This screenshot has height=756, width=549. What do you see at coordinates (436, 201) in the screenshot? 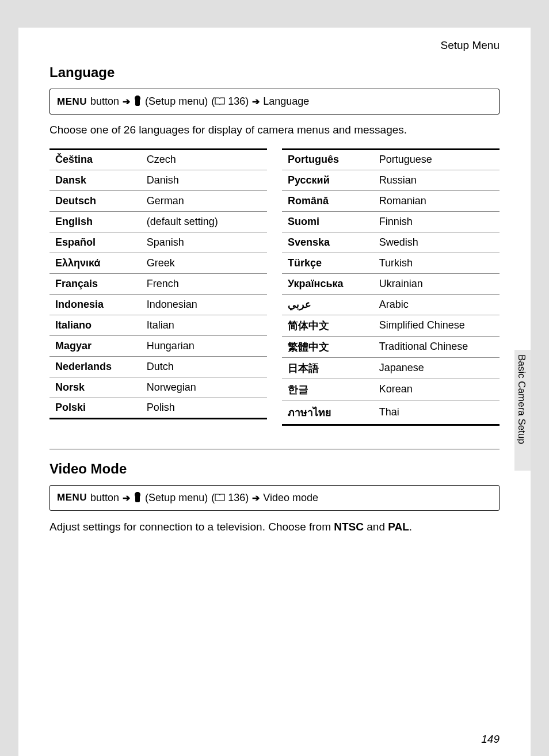
I see `language-english: Romanian` at bounding box center [436, 201].